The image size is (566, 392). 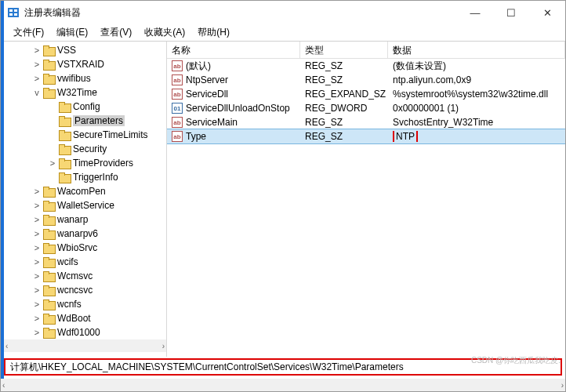 What do you see at coordinates (75, 290) in the screenshot?
I see `tree-item-label: wcncsvc` at bounding box center [75, 290].